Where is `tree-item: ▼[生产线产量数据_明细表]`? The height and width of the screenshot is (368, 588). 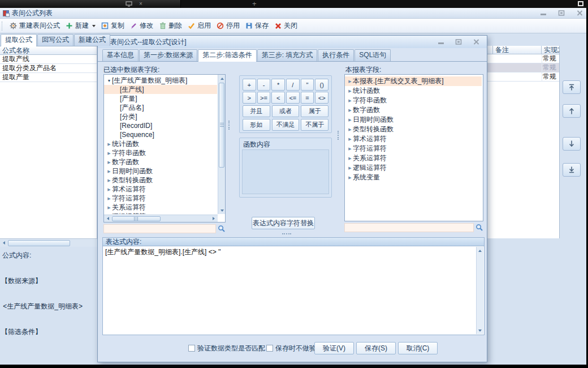 tree-item: ▼[生产线产量数据_明细表] is located at coordinates (161, 80).